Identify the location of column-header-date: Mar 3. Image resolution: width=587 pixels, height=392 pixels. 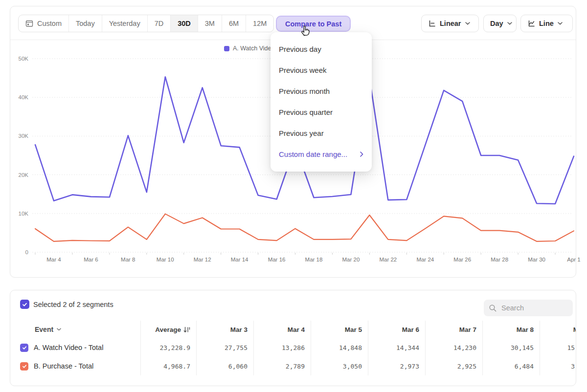
(225, 329).